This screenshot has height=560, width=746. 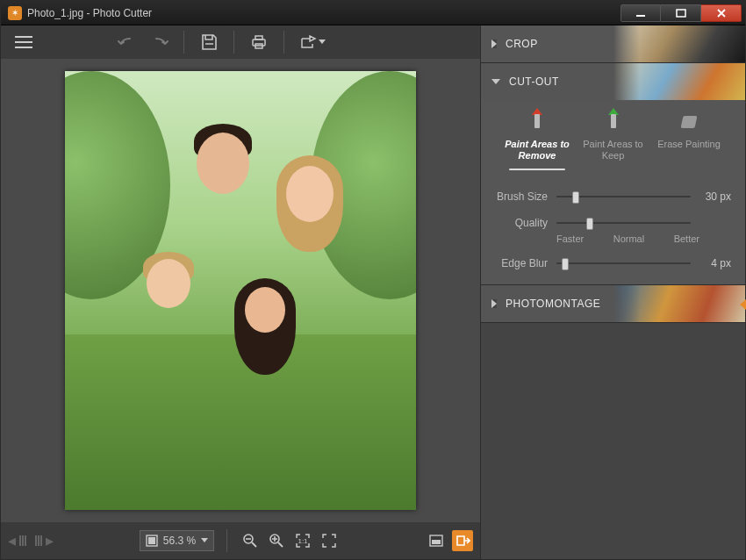 I want to click on fit-rect-icon, so click(x=152, y=541).